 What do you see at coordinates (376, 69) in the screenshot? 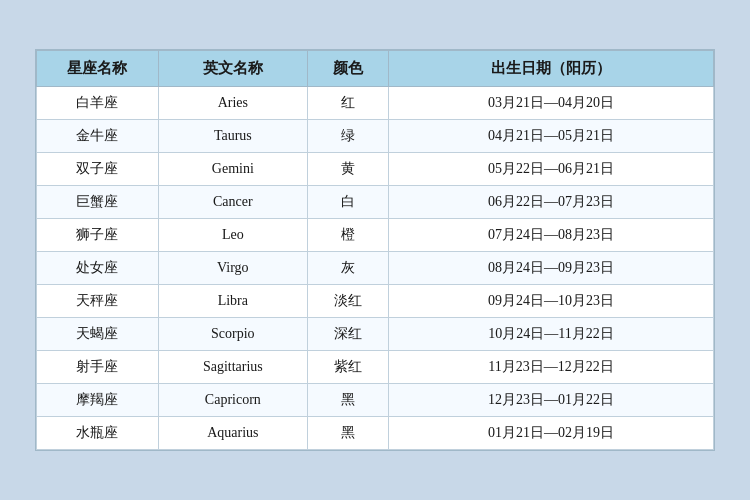
I see `table-header-row: 星座名称 英文名称 颜色 出生日期（阳历）` at bounding box center [376, 69].